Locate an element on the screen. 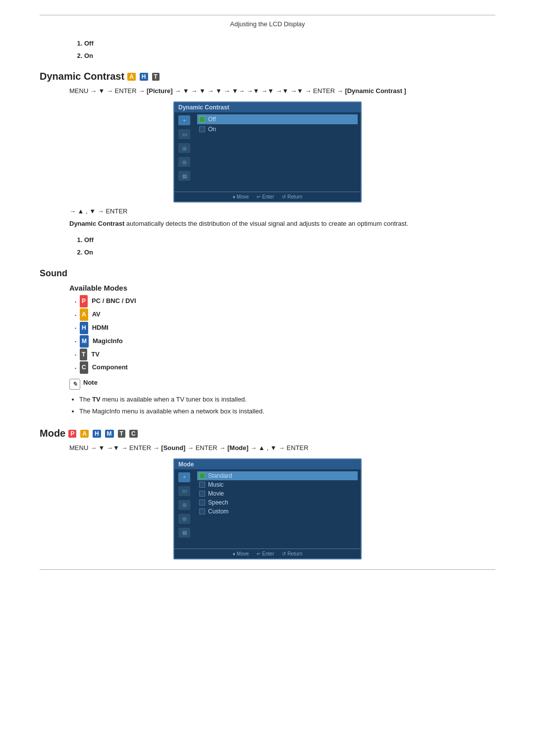 The image size is (535, 756). badge-a-av: A is located at coordinates (84, 315).